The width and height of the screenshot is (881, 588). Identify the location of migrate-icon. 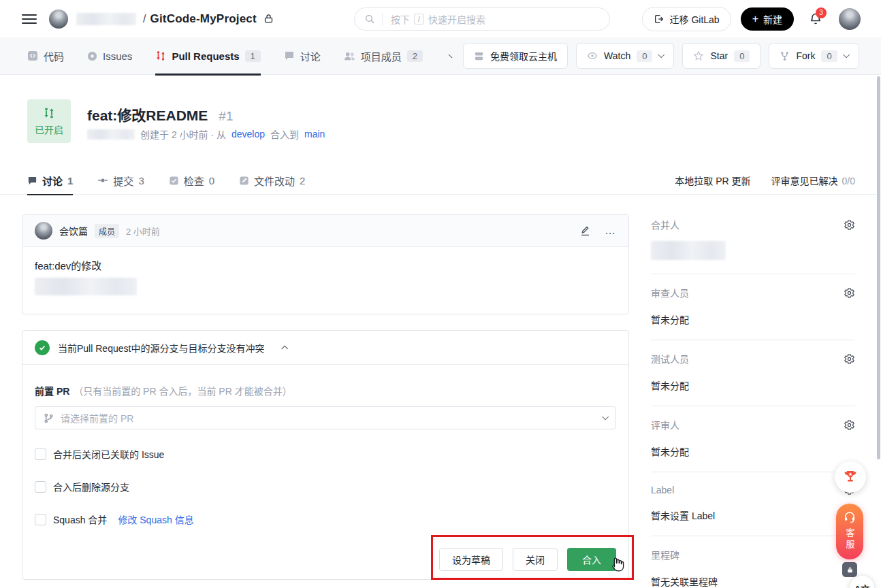
(659, 19).